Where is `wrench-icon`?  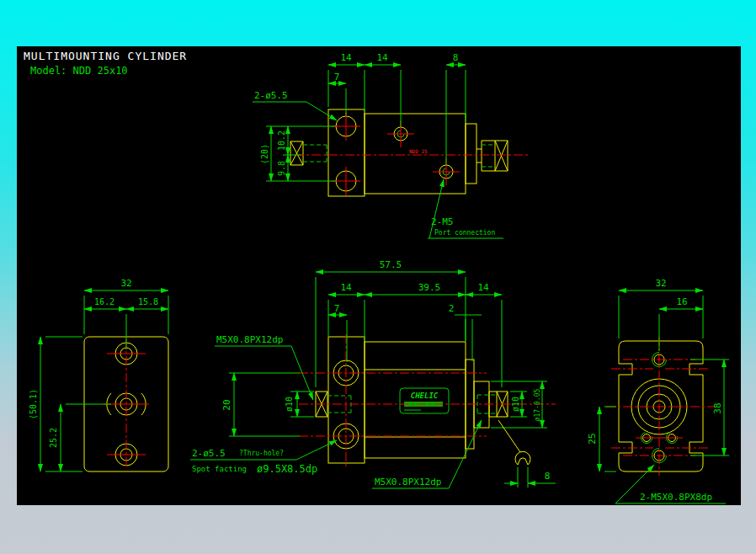 wrench-icon is located at coordinates (514, 443).